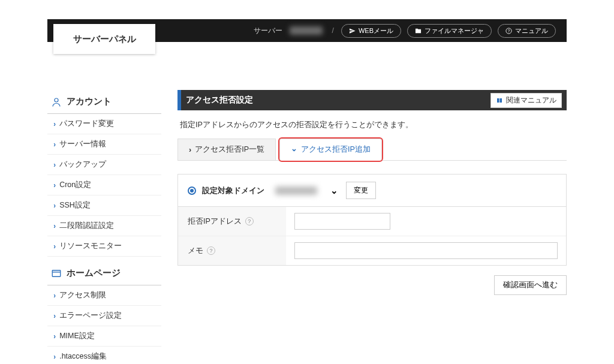 This screenshot has width=614, height=364. Describe the element at coordinates (86, 124) in the screenshot. I see `sidebar-item-label: パスワード変更` at that location.